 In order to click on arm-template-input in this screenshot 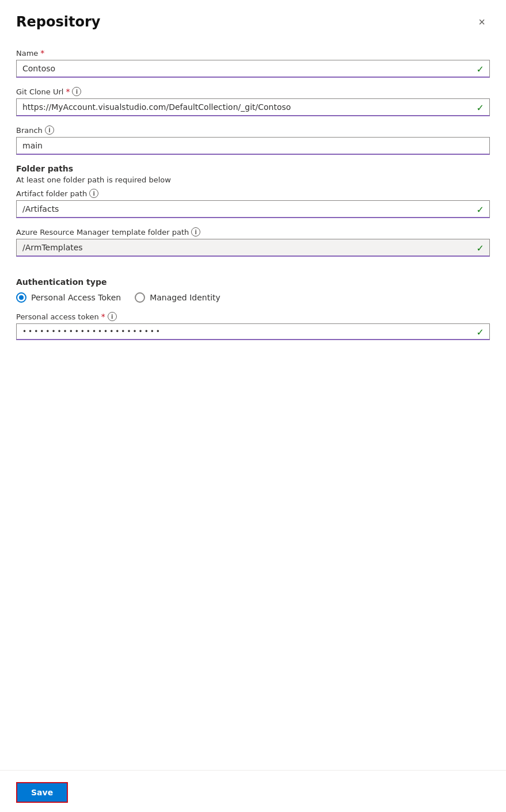, I will do `click(253, 247)`.